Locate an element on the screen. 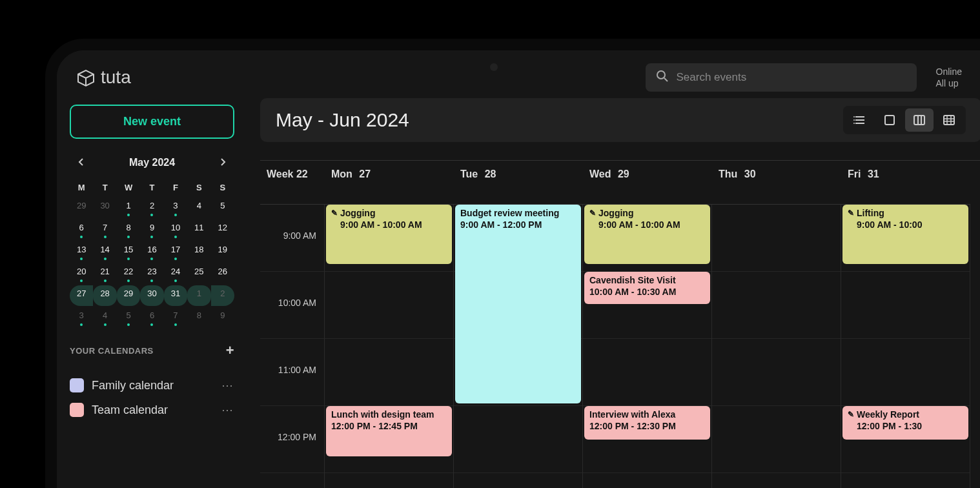 This screenshot has width=980, height=488. week-label: Week 22 is located at coordinates (292, 183).